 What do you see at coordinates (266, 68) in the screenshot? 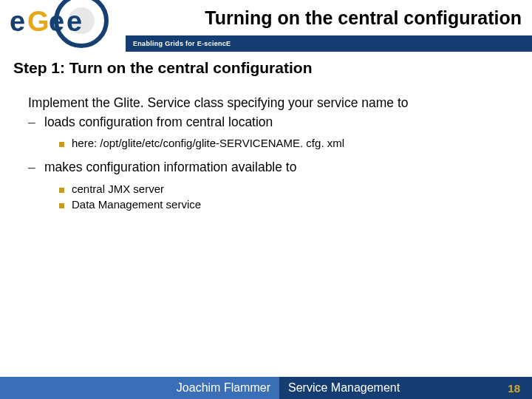
I see `step-title: Step 1: Turn on the central configuratio…` at bounding box center [266, 68].